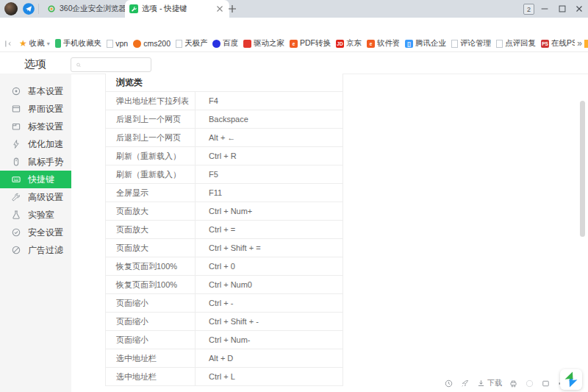 The height and width of the screenshot is (392, 588). Describe the element at coordinates (220, 9) in the screenshot. I see `tab-close-icon` at that location.